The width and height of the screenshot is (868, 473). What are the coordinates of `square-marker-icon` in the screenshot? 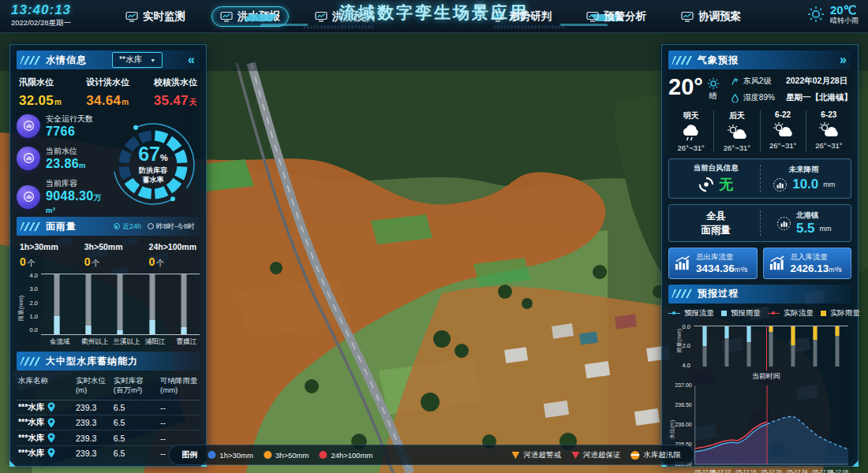 It's located at (724, 314).